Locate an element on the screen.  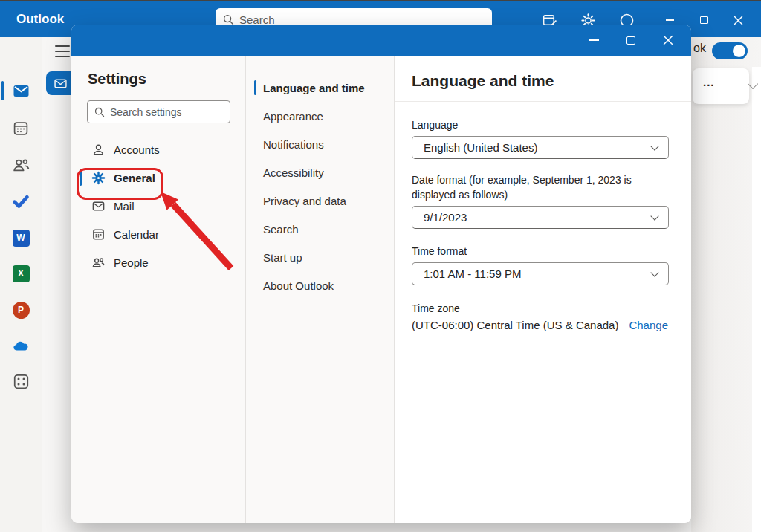
more-options-card: ... is located at coordinates (721, 86).